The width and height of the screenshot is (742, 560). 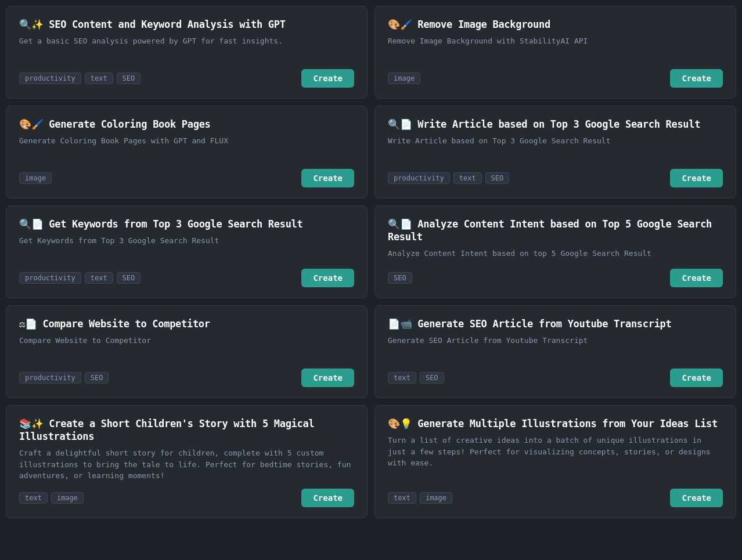 What do you see at coordinates (327, 278) in the screenshot?
I see `create-button-get-keywords: Create` at bounding box center [327, 278].